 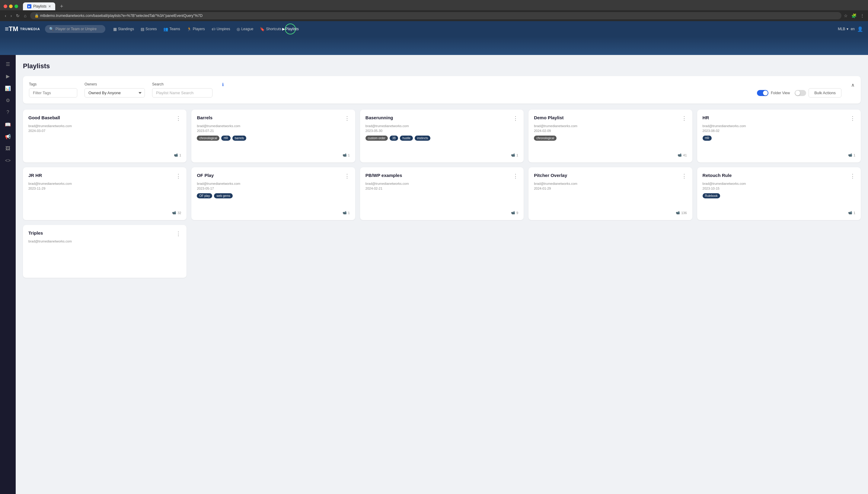 What do you see at coordinates (105, 194) in the screenshot?
I see `playlist-card: JR HR ⋮ brad@trumedianetworks.com 2023-1…` at bounding box center [105, 194].